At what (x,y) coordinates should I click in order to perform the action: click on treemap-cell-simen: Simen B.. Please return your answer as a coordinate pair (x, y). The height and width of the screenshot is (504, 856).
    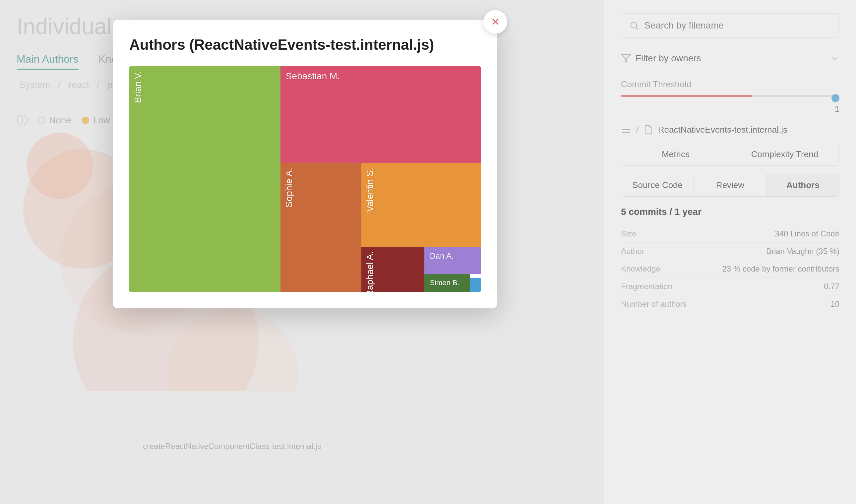
    Looking at the image, I should click on (447, 283).